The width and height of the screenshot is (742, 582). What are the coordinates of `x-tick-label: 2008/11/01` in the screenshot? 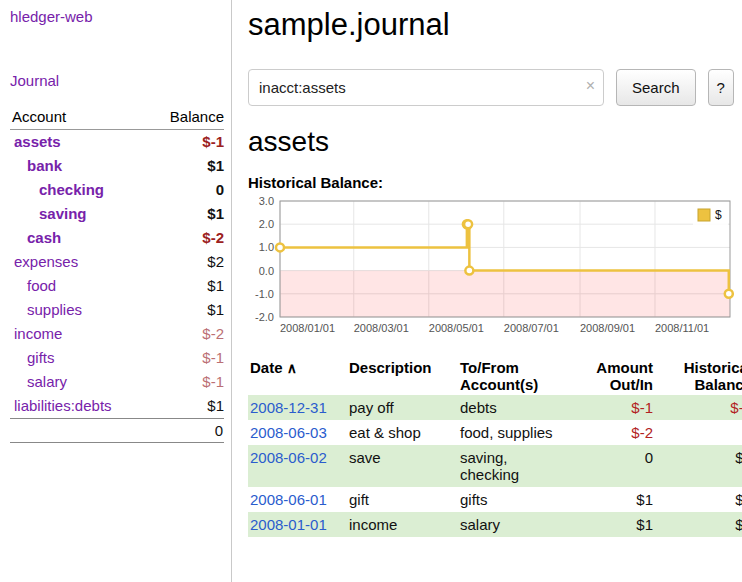 It's located at (682, 328).